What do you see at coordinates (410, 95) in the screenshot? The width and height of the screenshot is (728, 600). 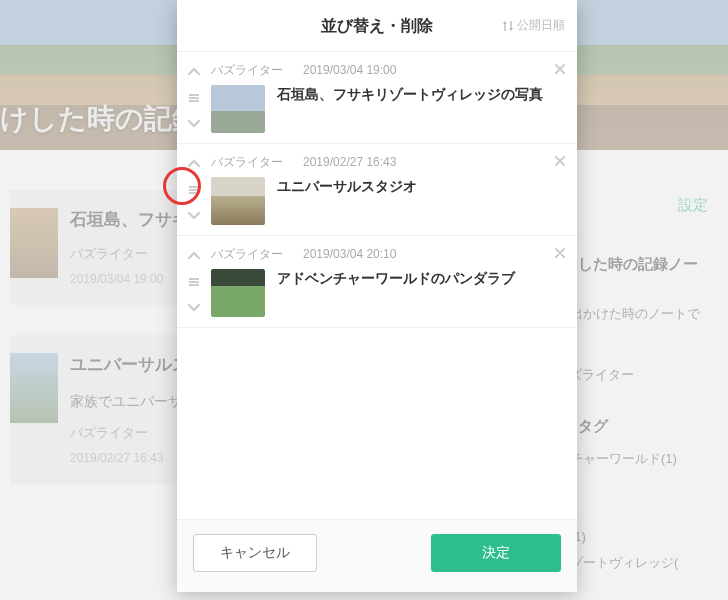 I see `item-title: 石垣島、フサキリゾートヴィレッジの写真` at bounding box center [410, 95].